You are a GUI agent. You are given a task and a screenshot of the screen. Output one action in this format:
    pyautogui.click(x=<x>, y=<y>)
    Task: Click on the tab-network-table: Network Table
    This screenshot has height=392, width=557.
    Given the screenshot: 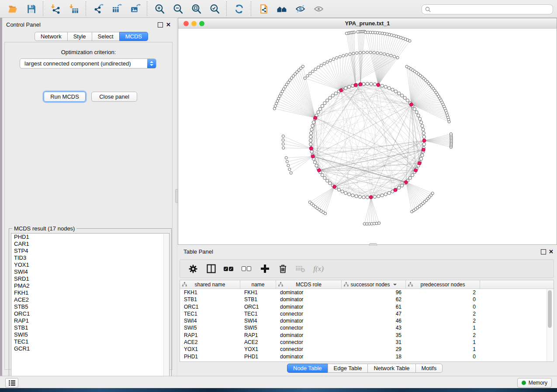 What is the action you would take?
    pyautogui.click(x=391, y=368)
    